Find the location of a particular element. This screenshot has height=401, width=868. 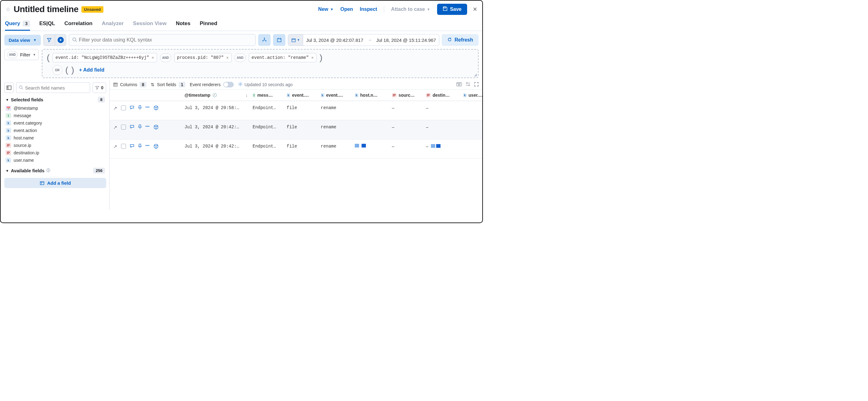

ip-type-icon: IP is located at coordinates (394, 95).